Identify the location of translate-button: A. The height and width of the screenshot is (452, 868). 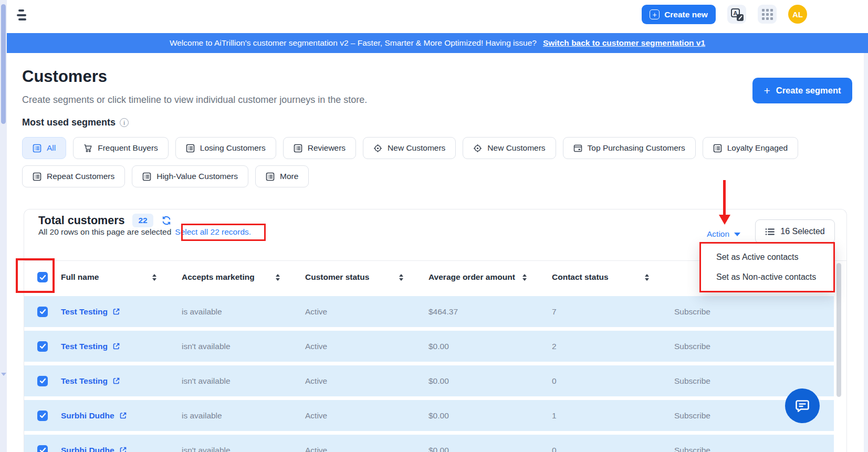
(737, 14).